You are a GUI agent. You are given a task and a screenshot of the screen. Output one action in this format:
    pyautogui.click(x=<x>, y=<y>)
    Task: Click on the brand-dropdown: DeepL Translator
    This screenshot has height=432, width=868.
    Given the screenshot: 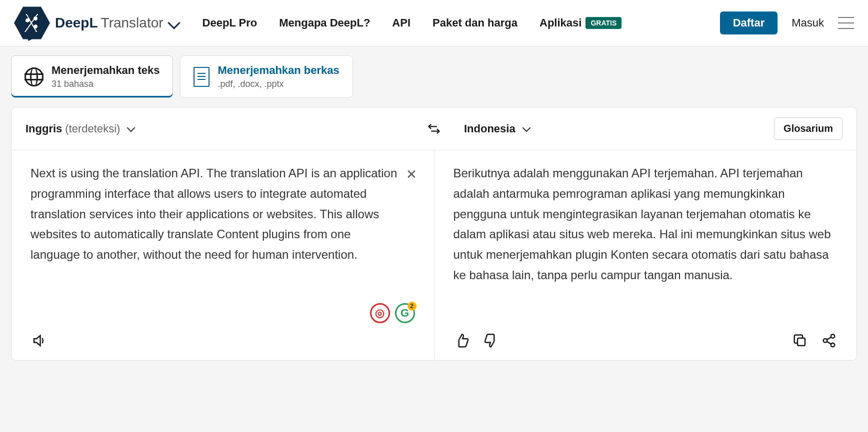 What is the action you would take?
    pyautogui.click(x=117, y=23)
    